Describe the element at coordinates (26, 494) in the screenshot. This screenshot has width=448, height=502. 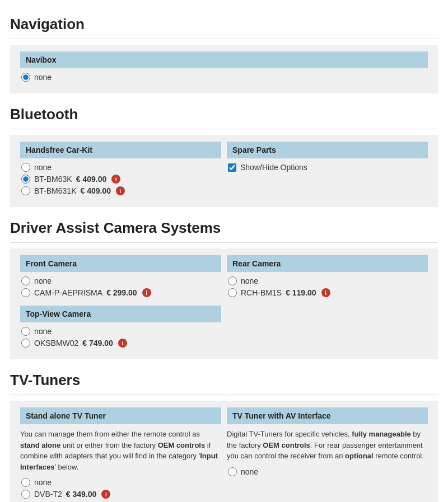
I see `sa-dvbt2-radio` at that location.